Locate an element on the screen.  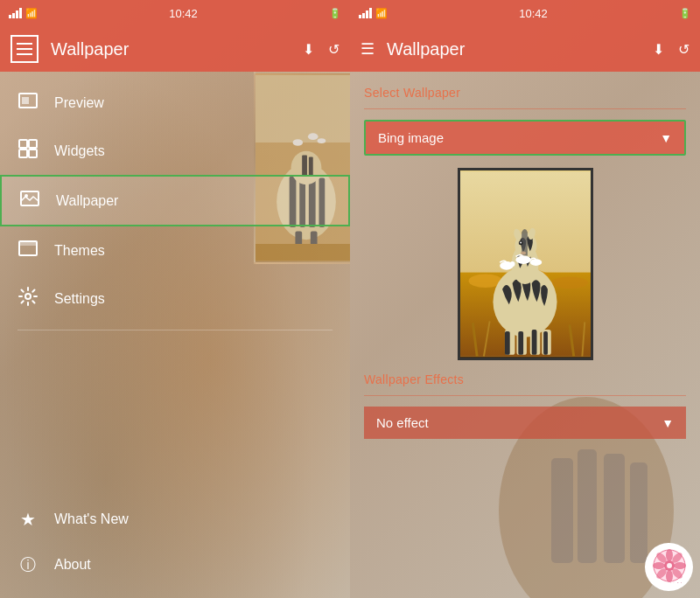
left-header: Wallpaper ⬇ ↺ is located at coordinates (175, 49).